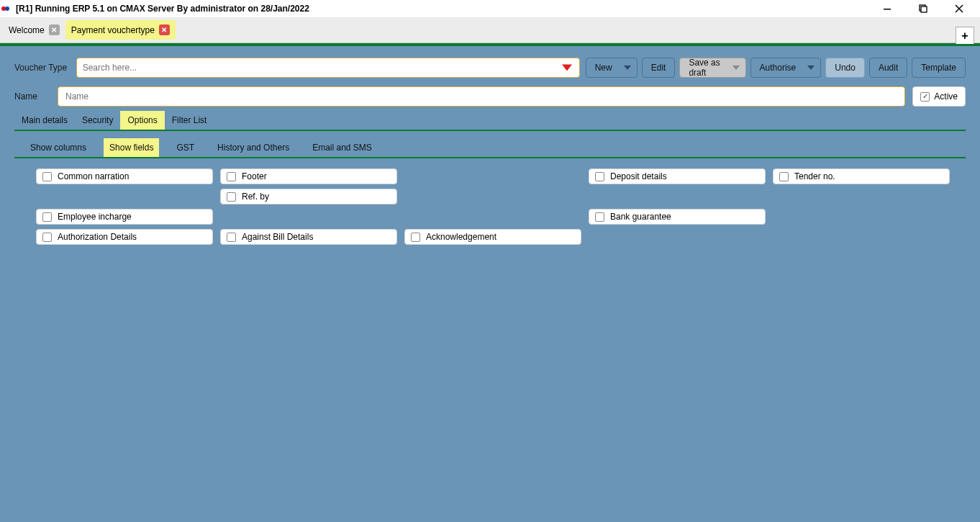 The height and width of the screenshot is (522, 980). What do you see at coordinates (677, 217) in the screenshot?
I see `field-bank-guarantee: Bank guarantee` at bounding box center [677, 217].